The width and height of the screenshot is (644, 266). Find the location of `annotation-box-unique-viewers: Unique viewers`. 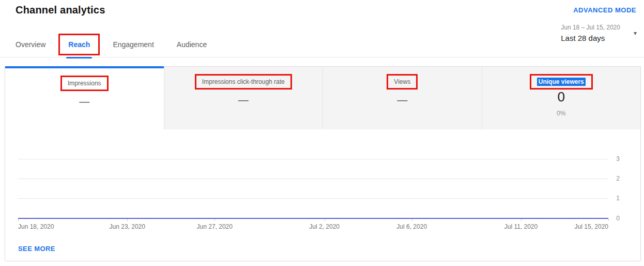

annotation-box-unique-viewers: Unique viewers is located at coordinates (561, 82).